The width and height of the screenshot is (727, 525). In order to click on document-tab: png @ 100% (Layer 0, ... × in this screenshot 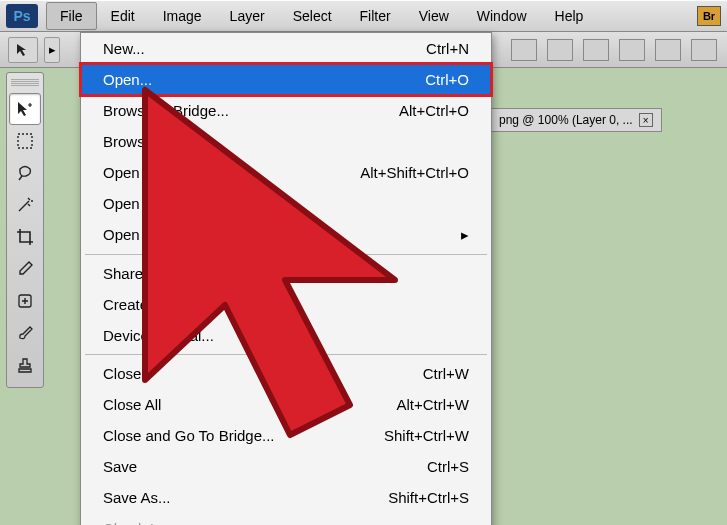, I will do `click(576, 120)`.